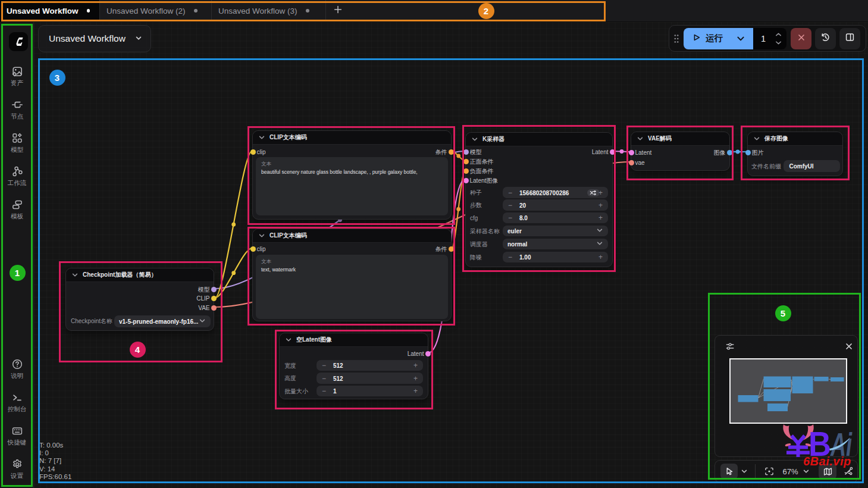  What do you see at coordinates (850, 39) in the screenshot?
I see `toggle-panel-button` at bounding box center [850, 39].